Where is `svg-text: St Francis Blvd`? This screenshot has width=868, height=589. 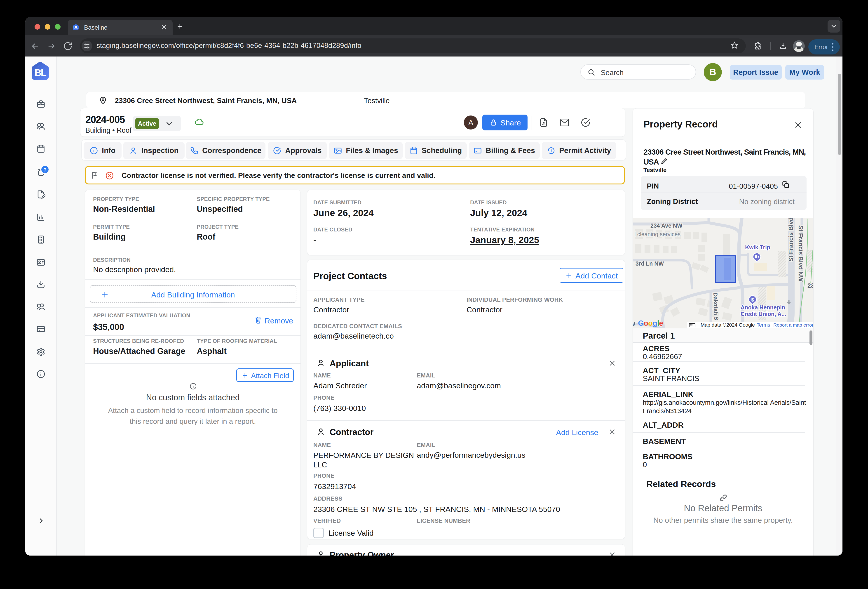
svg-text: St Francis Blvd is located at coordinates (791, 240).